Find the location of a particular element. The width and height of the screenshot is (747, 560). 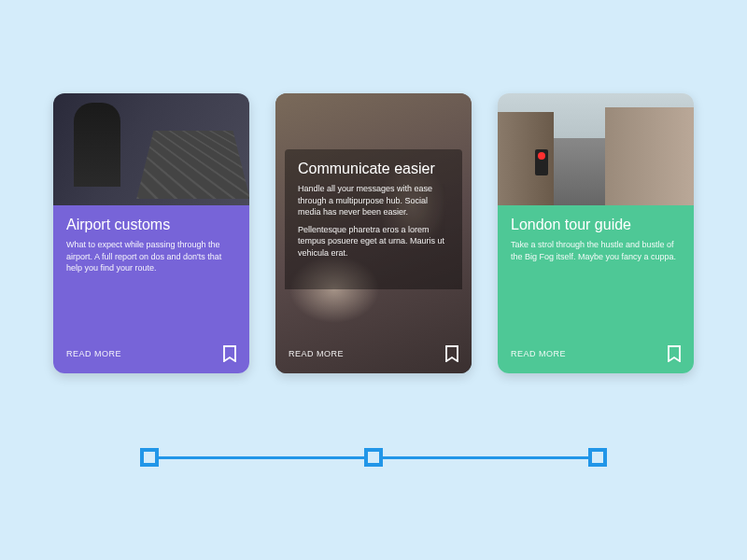

card-body: London tour guide Take a strol through t… is located at coordinates (596, 289).